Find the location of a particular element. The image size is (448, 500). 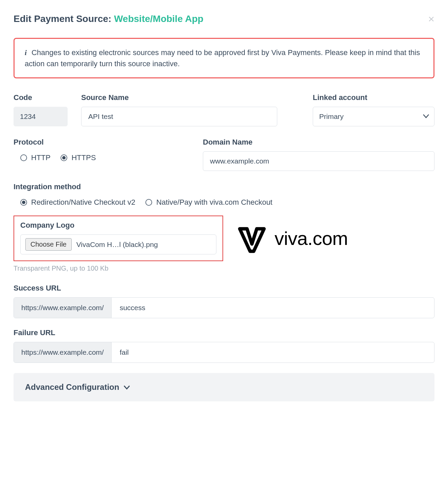

success-url-group: https://www.example.com/ is located at coordinates (224, 308).